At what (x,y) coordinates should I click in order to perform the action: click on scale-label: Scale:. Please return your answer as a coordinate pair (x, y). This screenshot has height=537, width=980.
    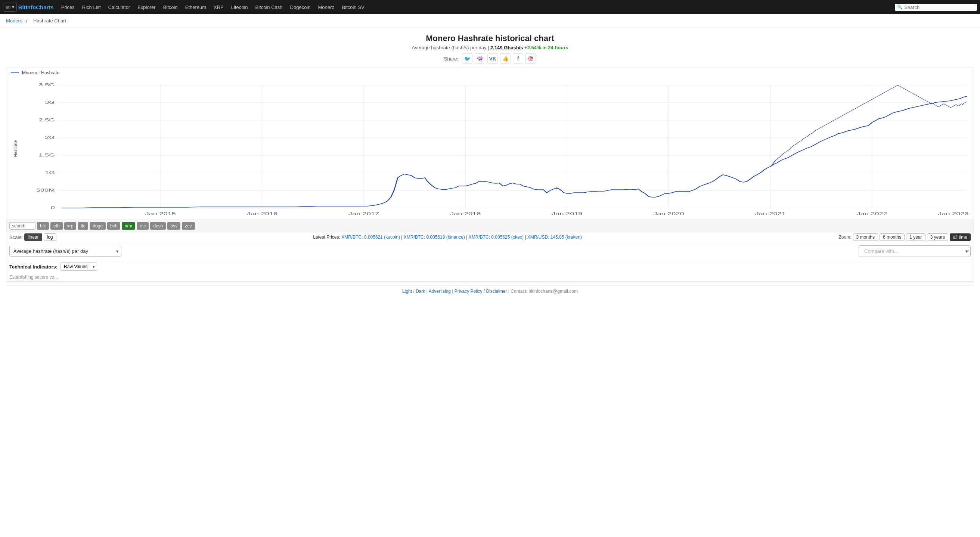
    Looking at the image, I should click on (16, 237).